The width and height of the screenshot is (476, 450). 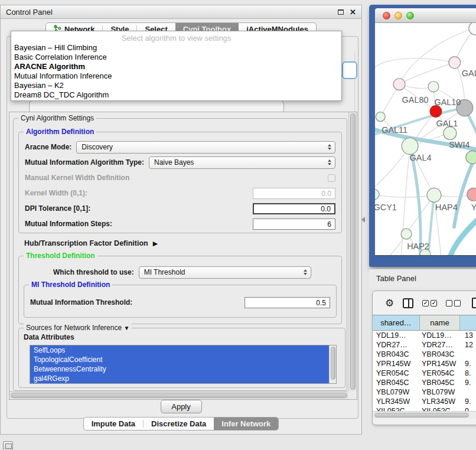 I want to click on table-row: YBL079WYBL079W, so click(x=424, y=392).